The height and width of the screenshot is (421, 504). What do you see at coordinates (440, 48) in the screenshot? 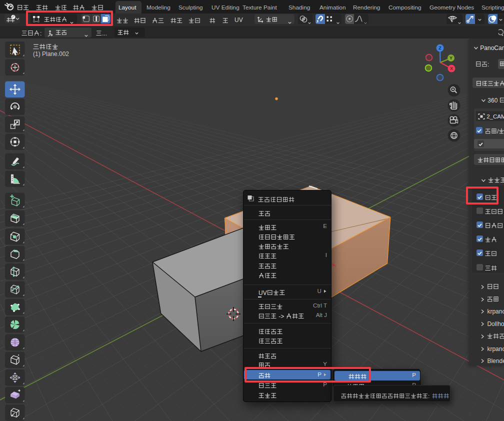
I see `svg-text: Z` at bounding box center [440, 48].